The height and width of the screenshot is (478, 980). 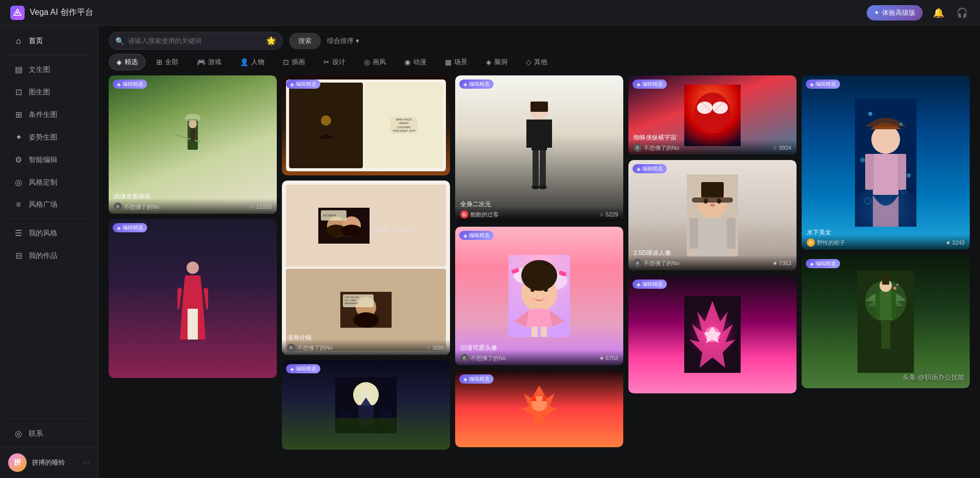 I want to click on header-right: ✦ 体验高级版 🔔 🎧, so click(x=918, y=13).